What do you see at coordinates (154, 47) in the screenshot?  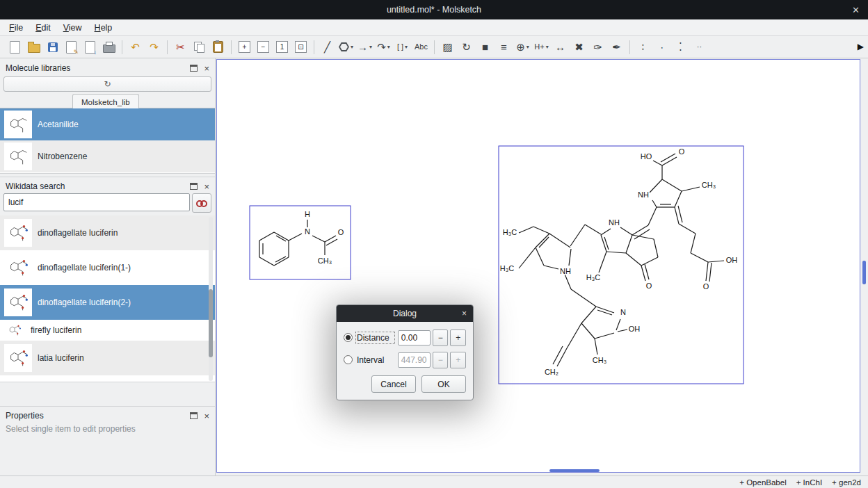 I see `redo: ↷` at bounding box center [154, 47].